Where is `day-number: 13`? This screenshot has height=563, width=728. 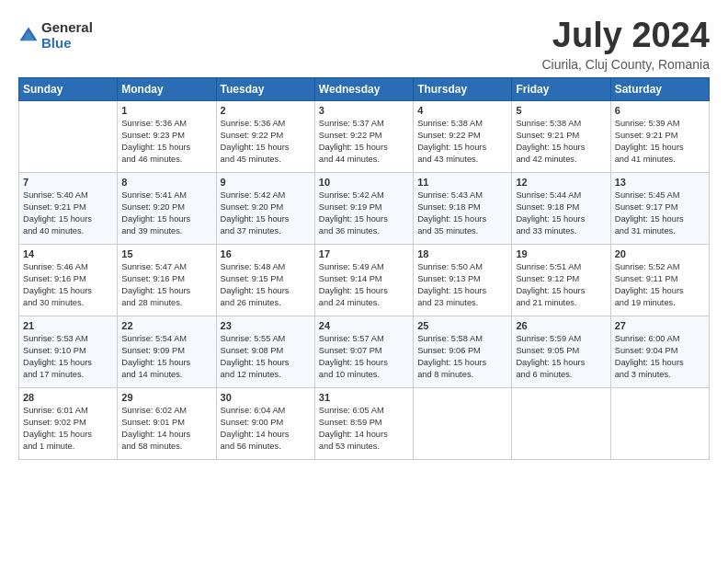
day-number: 13 is located at coordinates (660, 182).